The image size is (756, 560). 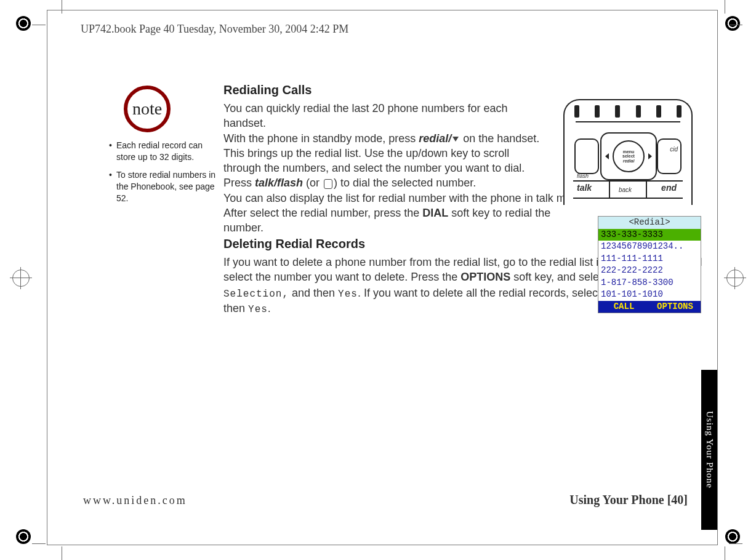 What do you see at coordinates (587, 156) in the screenshot?
I see `phonebook-button-outline` at bounding box center [587, 156].